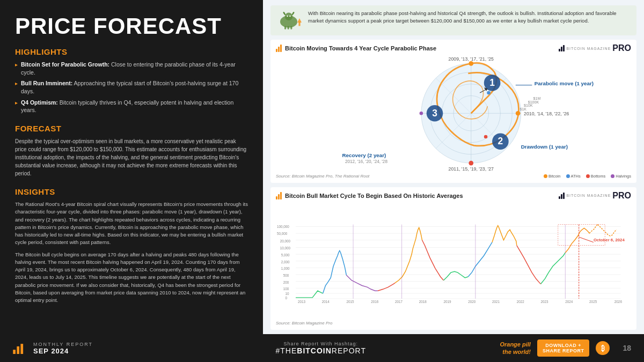 This screenshot has width=644, height=362. What do you see at coordinates (131, 87) in the screenshot?
I see `highlight-item-2: ▸ Bull Run Imminent: Approaching the typ…` at bounding box center [131, 87].